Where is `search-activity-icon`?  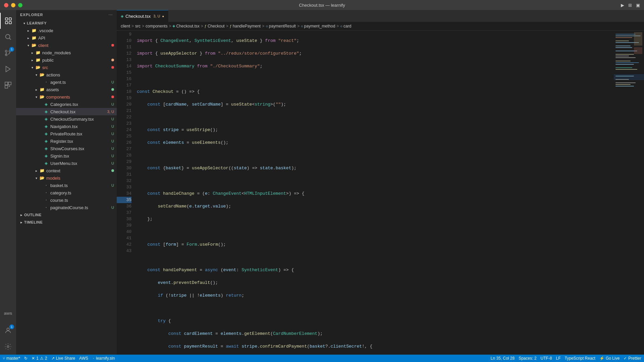 search-activity-icon is located at coordinates (8, 37).